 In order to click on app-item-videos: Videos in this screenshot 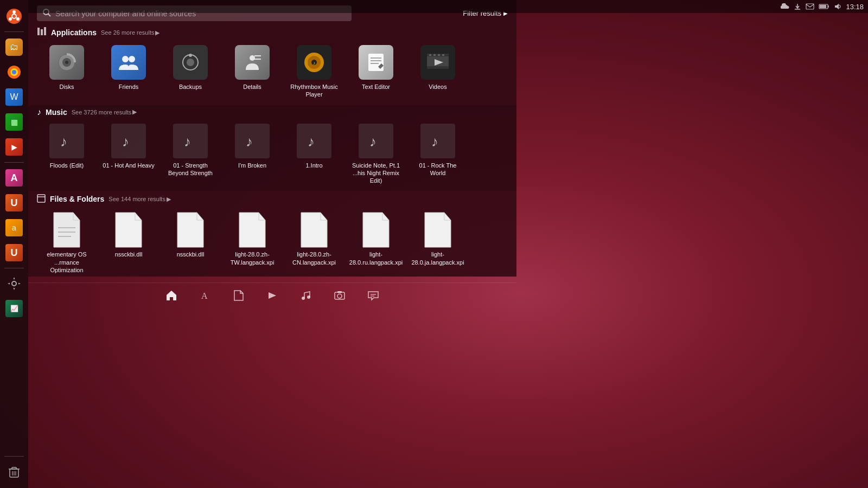, I will do `click(438, 72)`.